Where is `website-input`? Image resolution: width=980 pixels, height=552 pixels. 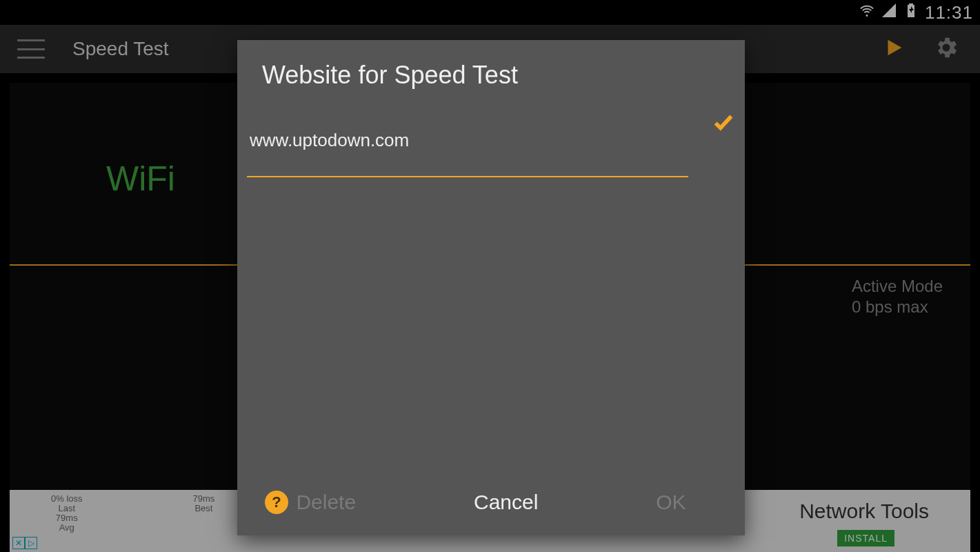
website-input is located at coordinates (468, 150).